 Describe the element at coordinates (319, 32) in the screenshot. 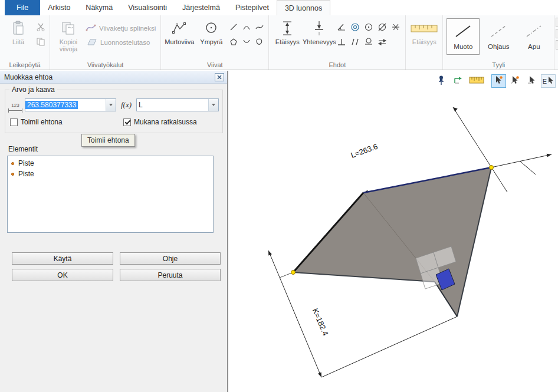

I see `coincidence-button: Yhtenevyys` at that location.